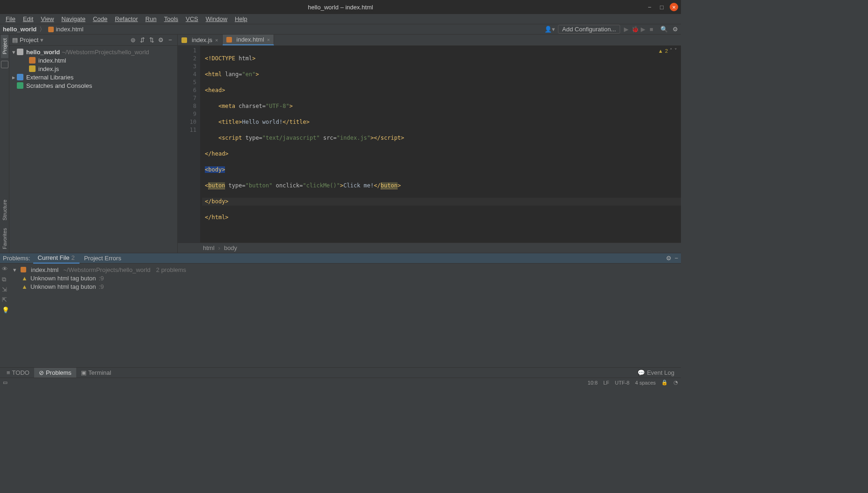 The width and height of the screenshot is (868, 493). Describe the element at coordinates (650, 7) in the screenshot. I see `minimize-button: −` at that location.